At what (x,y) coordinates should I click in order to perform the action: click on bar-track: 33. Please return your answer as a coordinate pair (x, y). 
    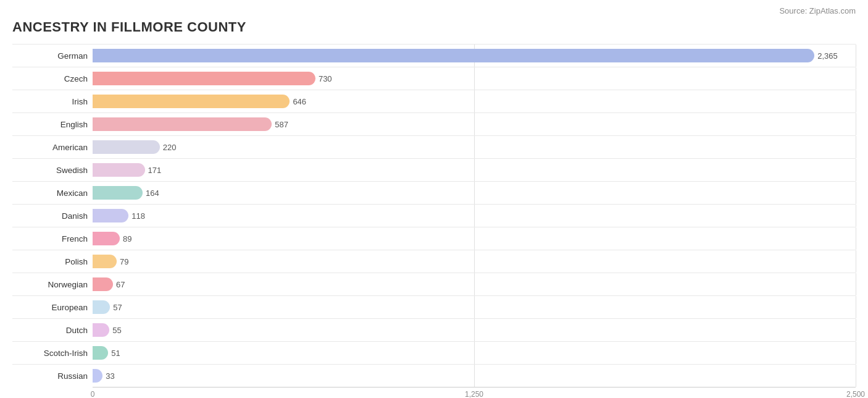
    Looking at the image, I should click on (474, 376).